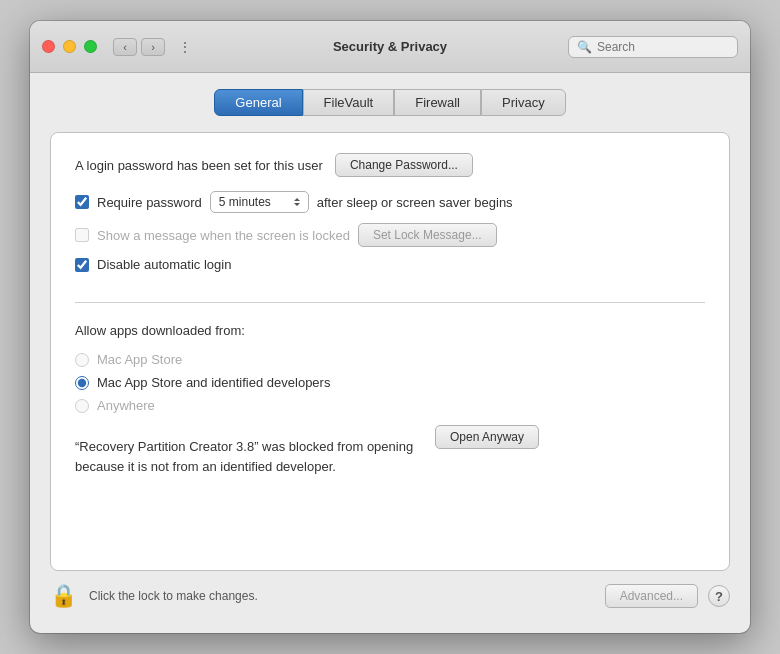  Describe the element at coordinates (258, 102) in the screenshot. I see `tab-general: General` at that location.